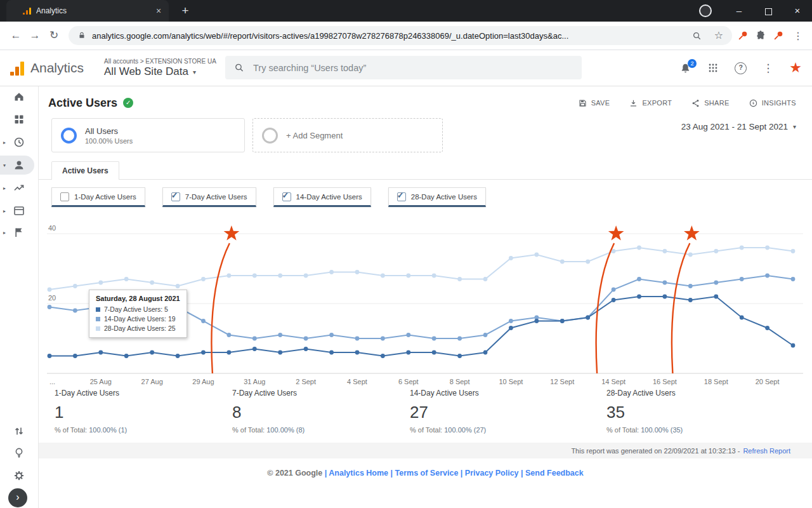 This screenshot has width=812, height=508. Describe the element at coordinates (741, 69) in the screenshot. I see `help-button: ?` at that location.